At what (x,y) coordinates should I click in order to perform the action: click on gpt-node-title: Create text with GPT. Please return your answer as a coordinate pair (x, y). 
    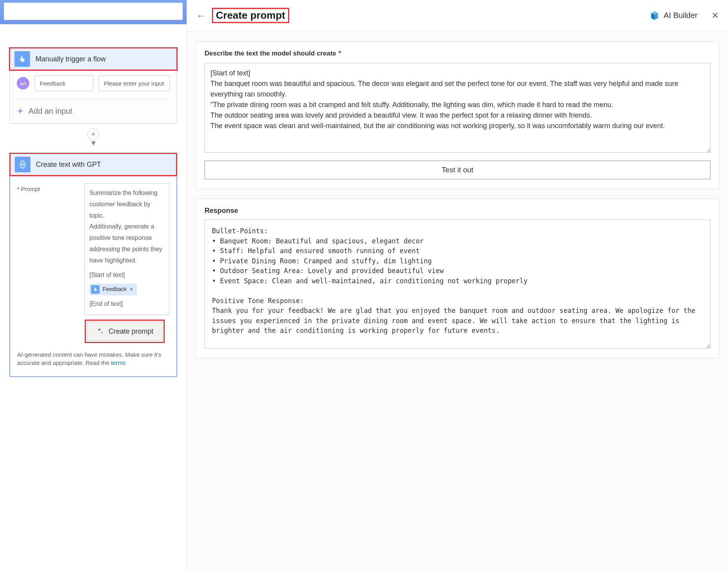
    Looking at the image, I should click on (69, 165).